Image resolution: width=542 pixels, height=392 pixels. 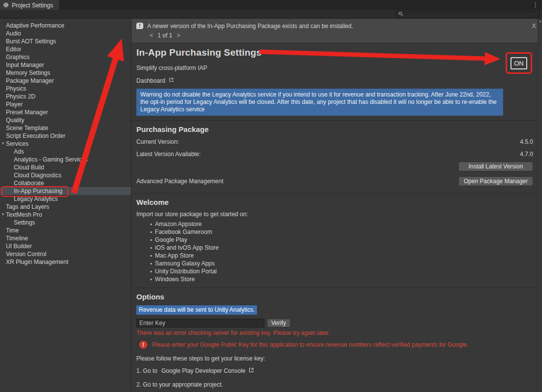 I want to click on sidebar-item: ▼ Analytics - Gaming Services, so click(x=65, y=160).